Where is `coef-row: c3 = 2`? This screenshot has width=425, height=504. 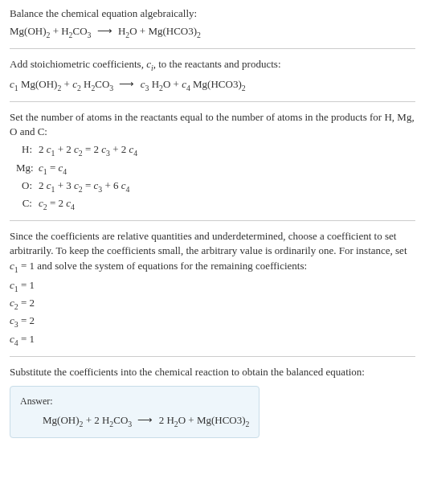
coef-row: c3 = 2 is located at coordinates (212, 322).